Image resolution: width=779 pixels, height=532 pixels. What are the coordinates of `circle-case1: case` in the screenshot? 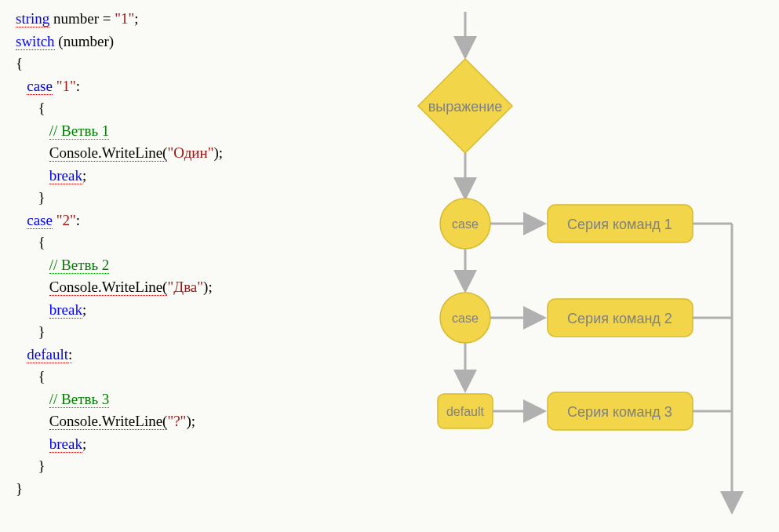 It's located at (465, 224).